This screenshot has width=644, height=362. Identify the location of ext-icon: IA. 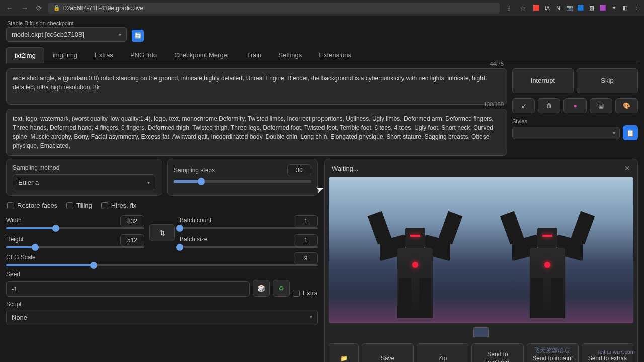
(547, 8).